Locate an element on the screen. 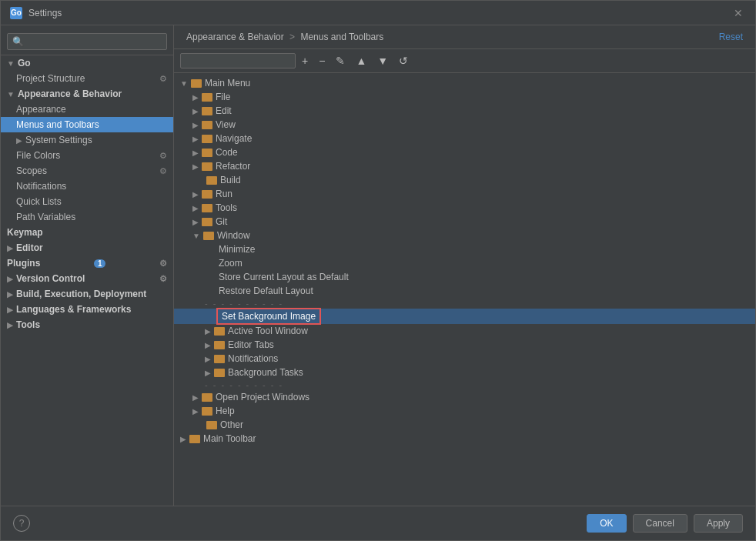 Image resolution: width=756 pixels, height=541 pixels. restore-button: ↺ is located at coordinates (403, 61).